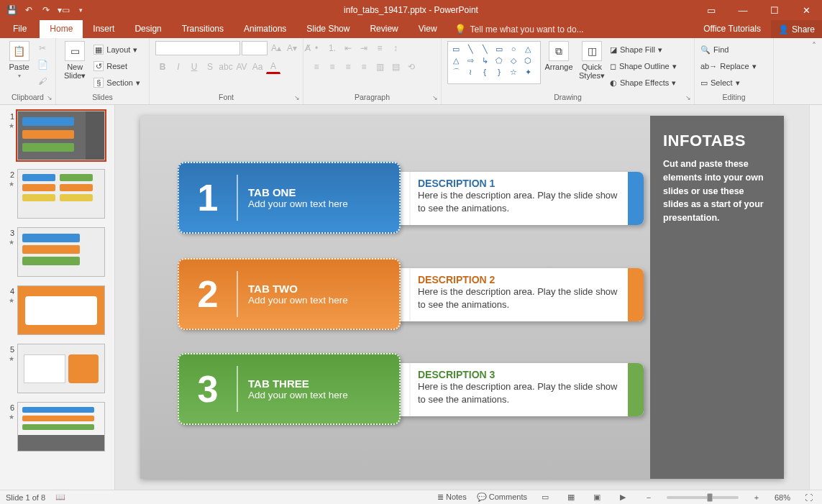  I want to click on change-case-button: Aa, so click(257, 67).